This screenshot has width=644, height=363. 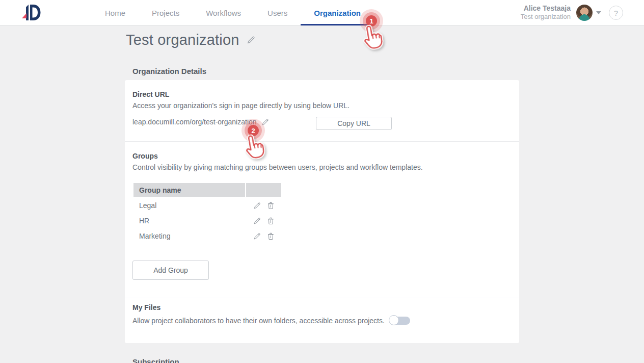 What do you see at coordinates (394, 320) in the screenshot?
I see `toggle-knob` at bounding box center [394, 320].